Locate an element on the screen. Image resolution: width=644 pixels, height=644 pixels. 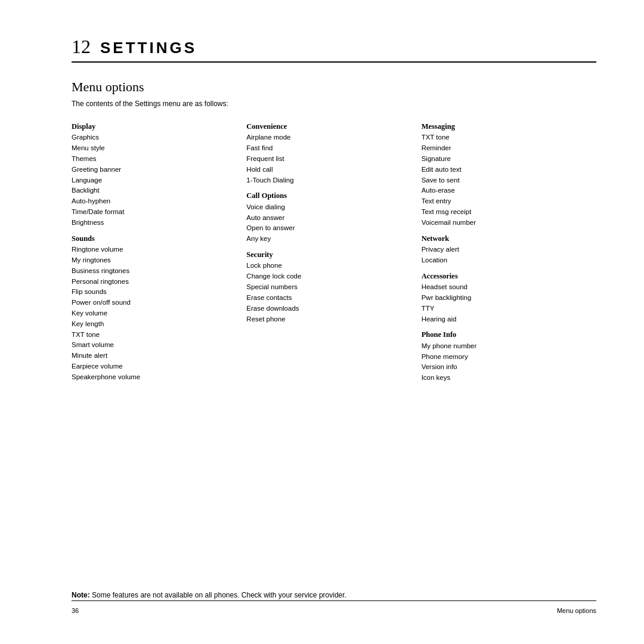
menu-item: Auto answer is located at coordinates (334, 218).